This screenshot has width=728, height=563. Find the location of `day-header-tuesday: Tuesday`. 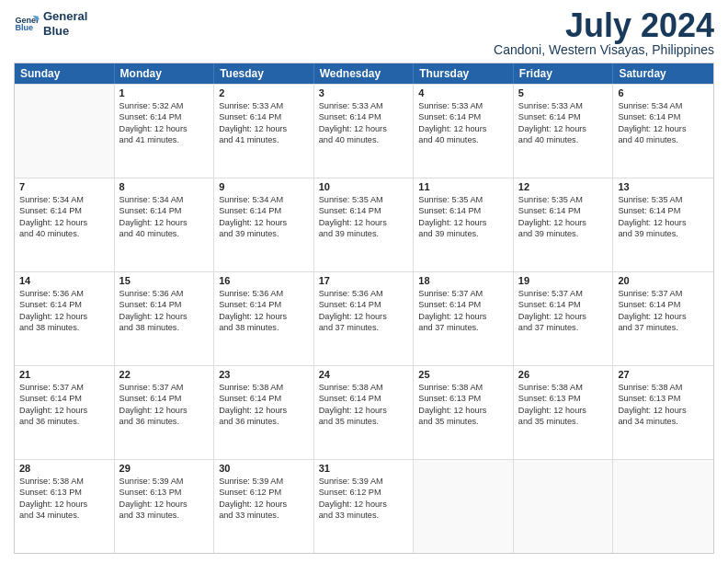

day-header-tuesday: Tuesday is located at coordinates (265, 74).